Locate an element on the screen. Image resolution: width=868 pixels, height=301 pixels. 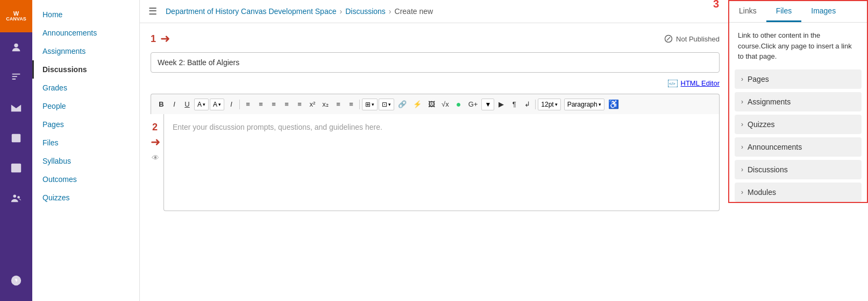
inbox-nav-item is located at coordinates (16, 108).